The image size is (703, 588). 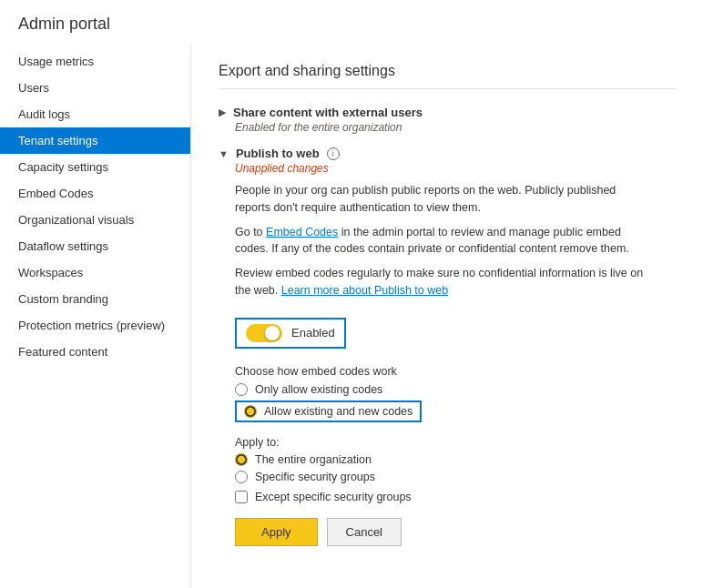 I want to click on radio-only-existing-input, so click(x=241, y=390).